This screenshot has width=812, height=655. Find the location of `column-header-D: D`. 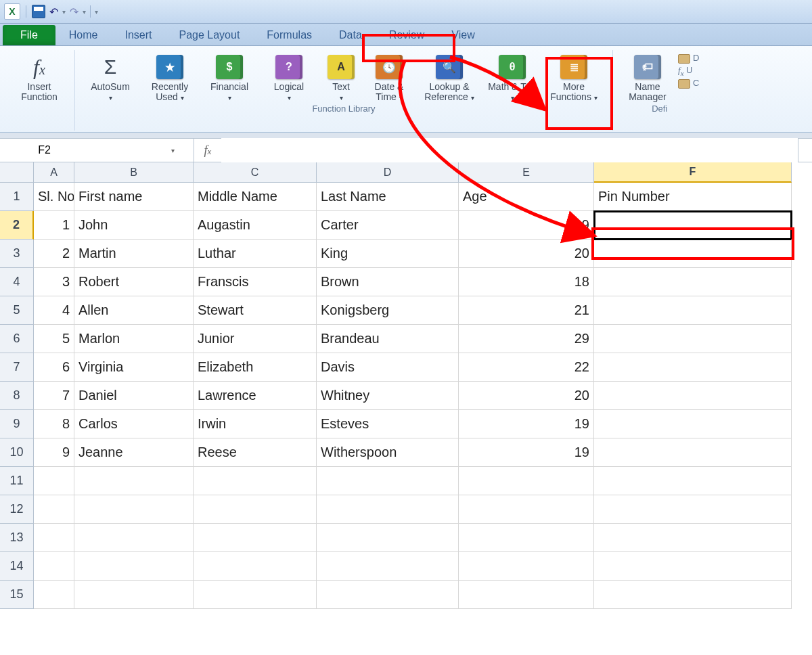

column-header-D: D is located at coordinates (388, 173).